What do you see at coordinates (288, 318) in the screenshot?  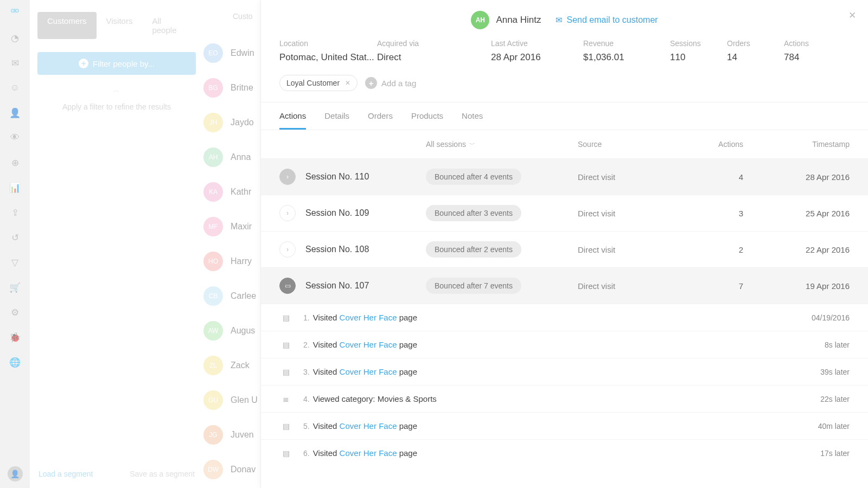 I see `page-icon: ▤` at bounding box center [288, 318].